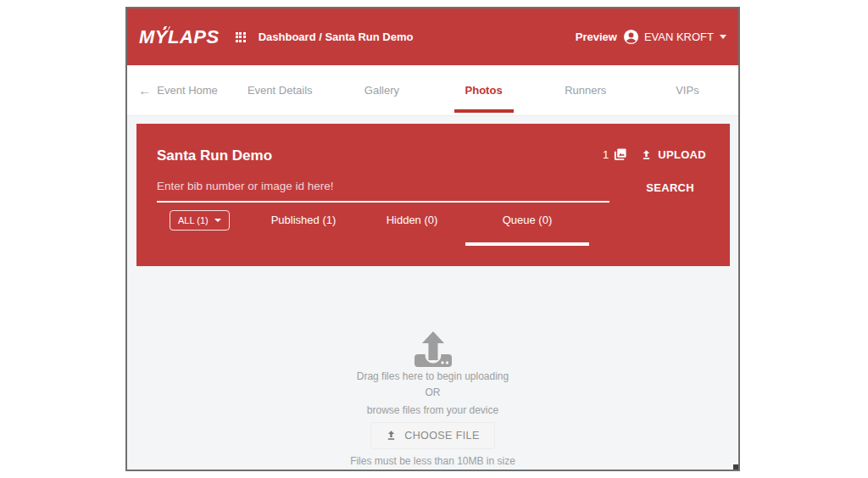 The height and width of the screenshot is (478, 868). What do you see at coordinates (381, 90) in the screenshot?
I see `tab-label: Gallery` at bounding box center [381, 90].